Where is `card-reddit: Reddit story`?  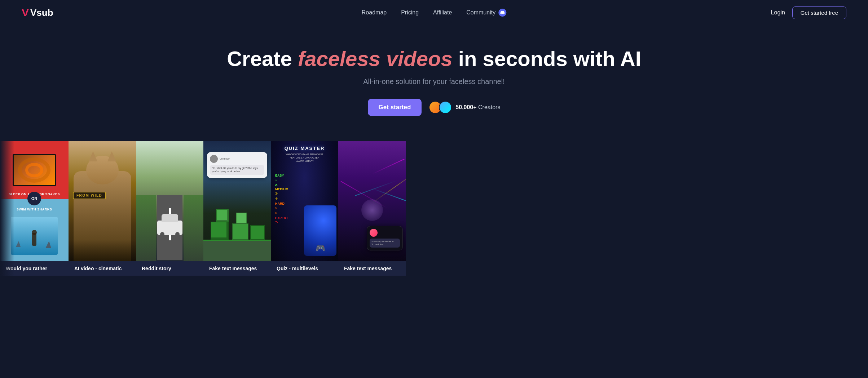 card-reddit: Reddit story is located at coordinates (169, 208).